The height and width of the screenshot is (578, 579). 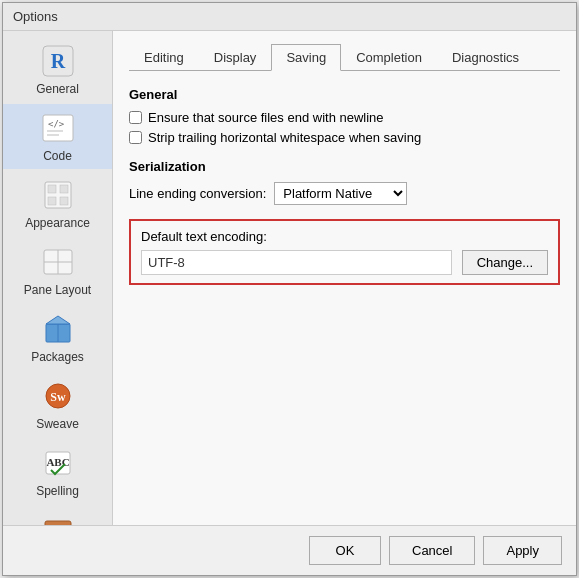 What do you see at coordinates (505, 262) in the screenshot?
I see `change-button: Change...` at bounding box center [505, 262].